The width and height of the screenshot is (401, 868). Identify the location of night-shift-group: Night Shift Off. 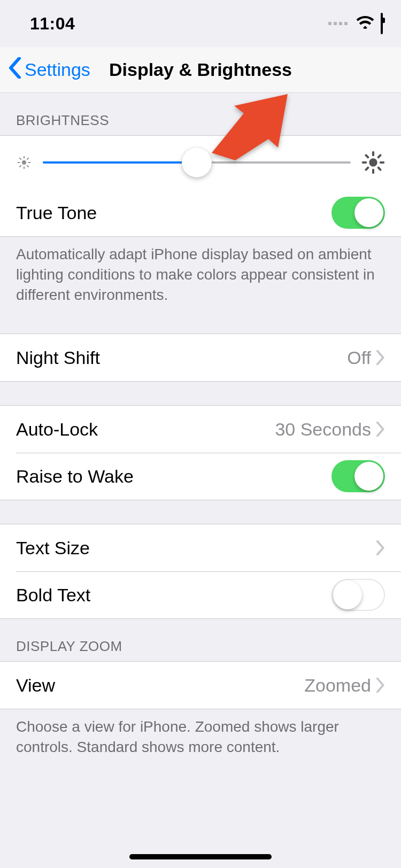
(200, 358).